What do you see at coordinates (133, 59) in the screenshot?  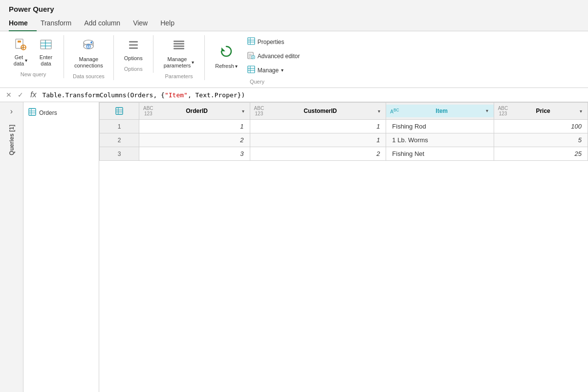 I see `options-label: Options` at bounding box center [133, 59].